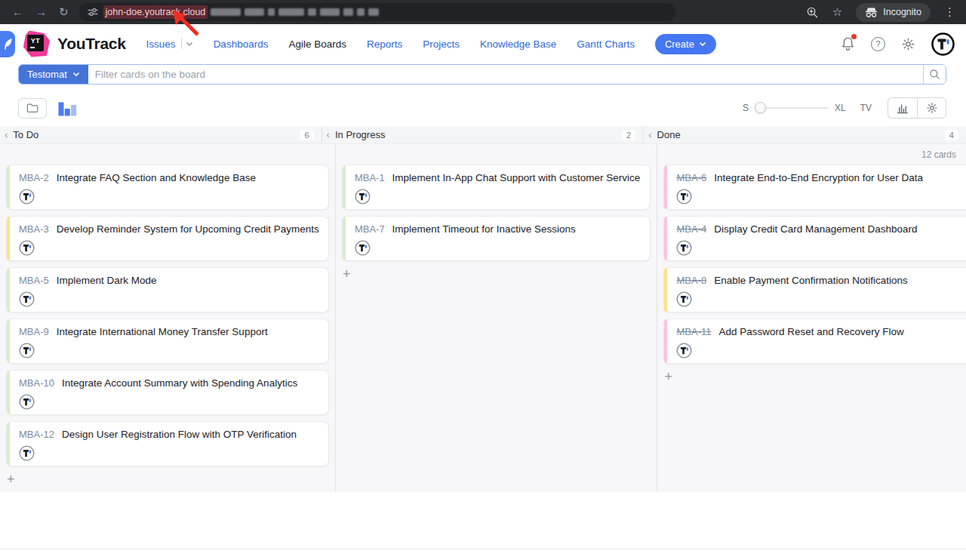 Image resolution: width=966 pixels, height=560 pixels. What do you see at coordinates (691, 178) in the screenshot?
I see `card-id: MBA-6` at bounding box center [691, 178].